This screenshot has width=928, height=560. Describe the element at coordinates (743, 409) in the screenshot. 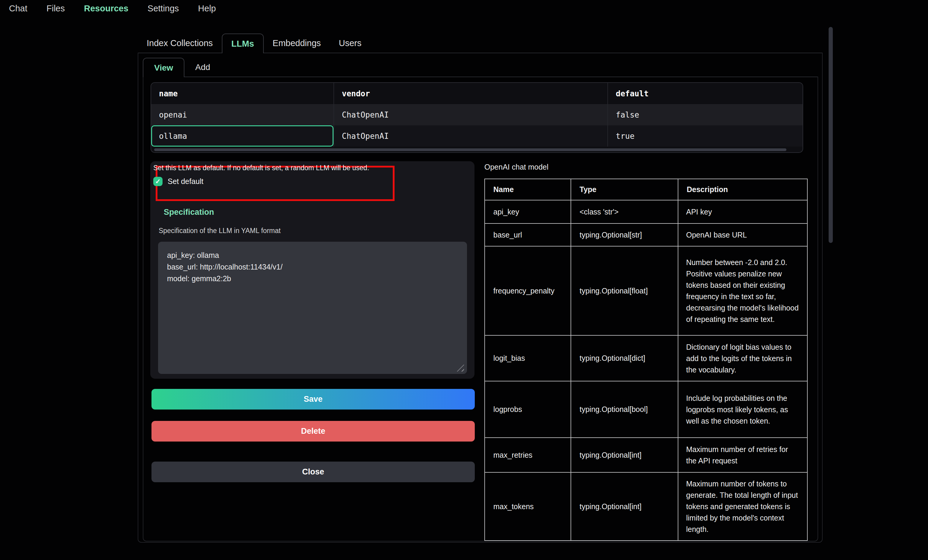

I see `param-description: Include log probabilities on the logprob…` at that location.